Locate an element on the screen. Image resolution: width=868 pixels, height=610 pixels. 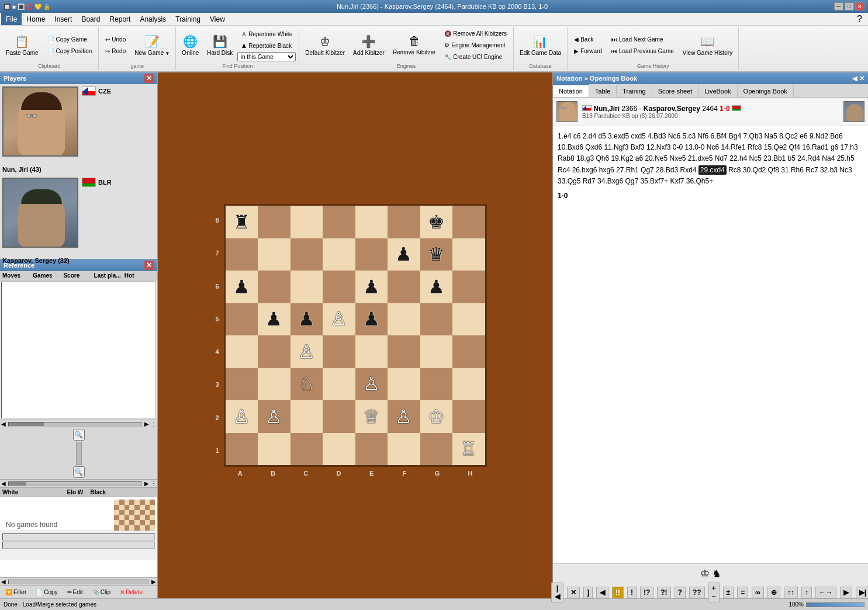
engine-management-button: ⚙ Engine Management is located at coordinates (476, 45).